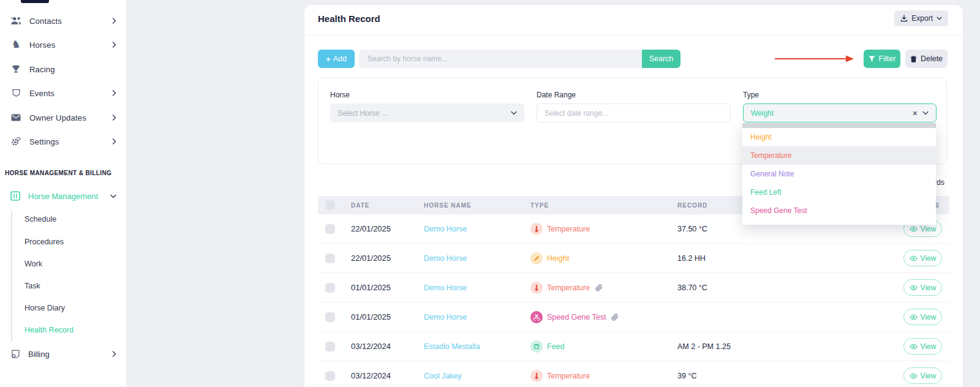 Image resolution: width=980 pixels, height=387 pixels. I want to click on annotation-arrow, so click(815, 60).